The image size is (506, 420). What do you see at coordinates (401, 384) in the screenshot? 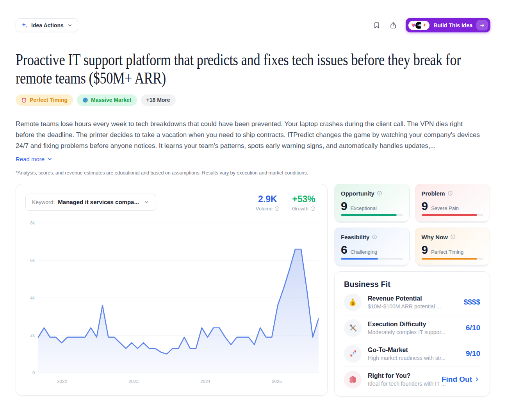
I see `bf-row-subtitle: Ideal for tech founders with IT ...` at bounding box center [401, 384].